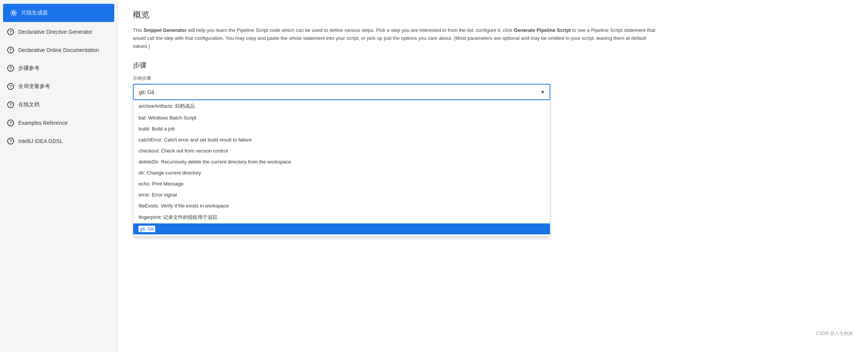 The image size is (868, 352). Describe the element at coordinates (58, 32) in the screenshot. I see `sidebar-item-declarative-directive-generator: ? Declarative Directive Generator` at that location.